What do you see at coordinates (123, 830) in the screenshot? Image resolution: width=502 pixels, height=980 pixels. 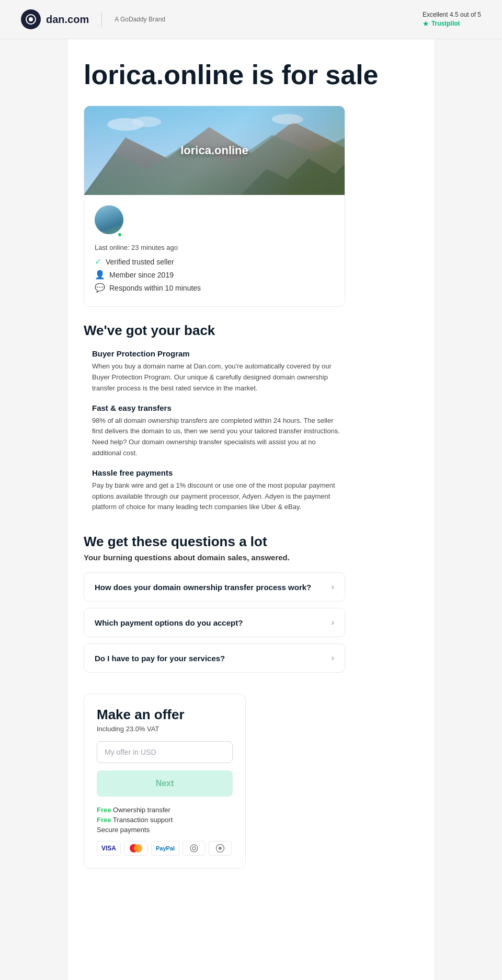 I see `secure-label: Secure payments` at bounding box center [123, 830].